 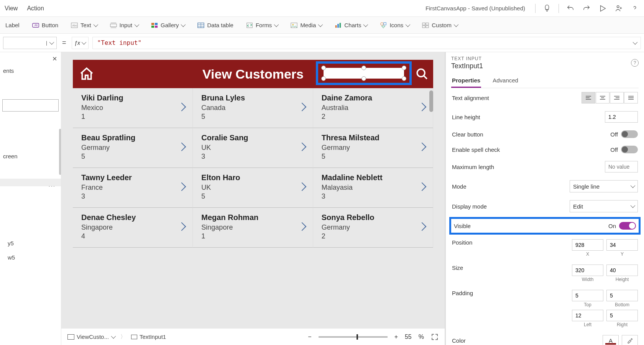 I want to click on home-icon, so click(x=87, y=74).